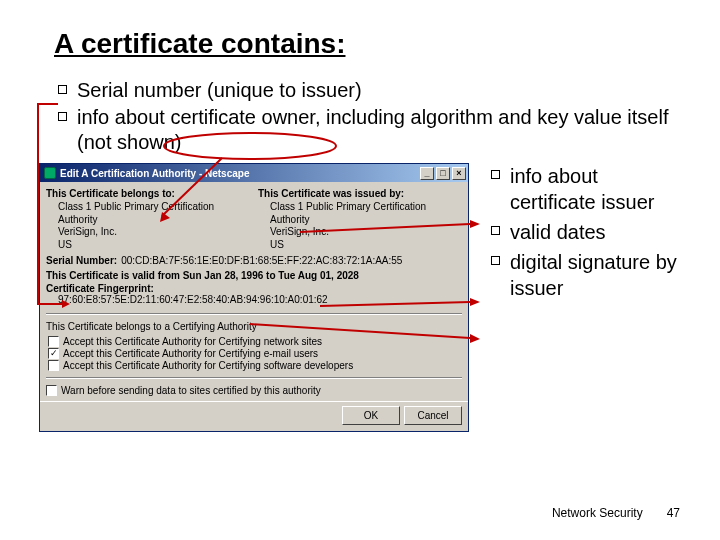  I want to click on bullet-text: digital signature by issuer, so click(595, 275).